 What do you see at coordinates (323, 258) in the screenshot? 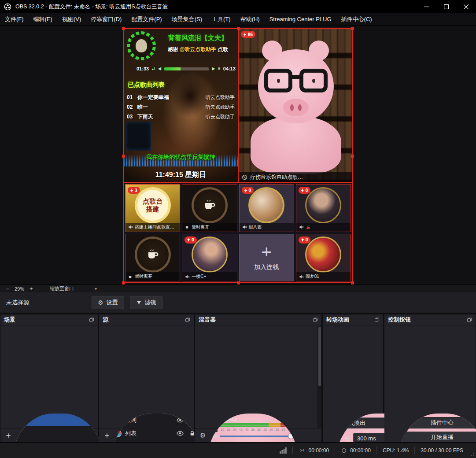
I see `tile-guest: 0 圆梦01` at bounding box center [323, 258].